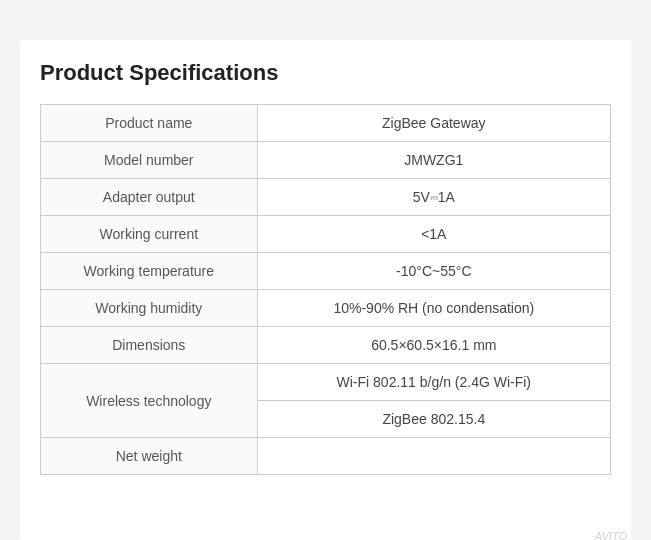 The height and width of the screenshot is (540, 651). I want to click on table-row: Net weight, so click(326, 456).